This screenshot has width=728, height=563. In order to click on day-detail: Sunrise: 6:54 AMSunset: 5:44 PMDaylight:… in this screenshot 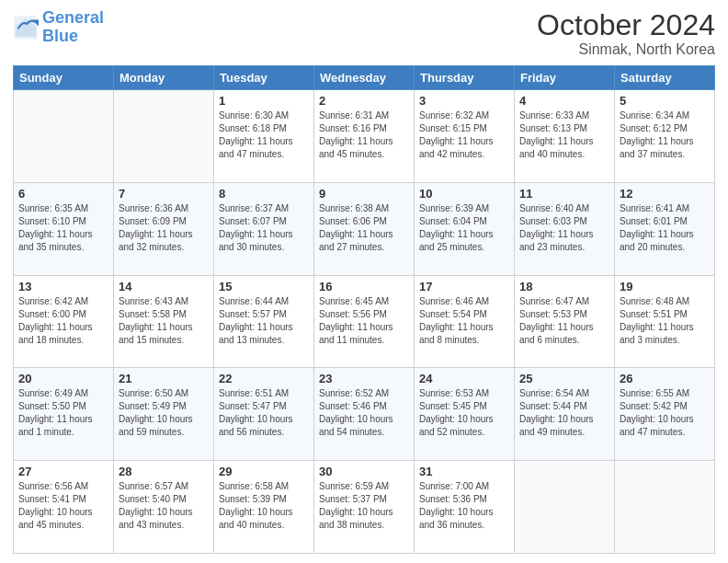, I will do `click(564, 413)`.